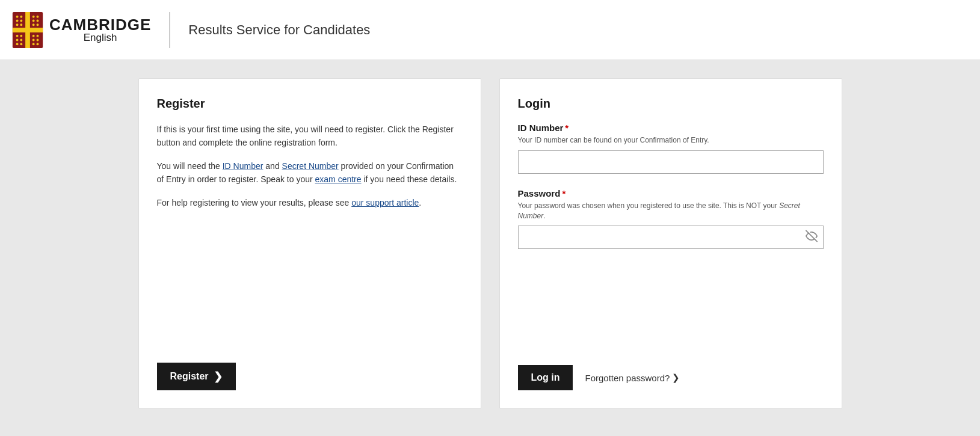 The width and height of the screenshot is (980, 436). I want to click on password-hint: Your password was chosen when you regist…, so click(671, 211).